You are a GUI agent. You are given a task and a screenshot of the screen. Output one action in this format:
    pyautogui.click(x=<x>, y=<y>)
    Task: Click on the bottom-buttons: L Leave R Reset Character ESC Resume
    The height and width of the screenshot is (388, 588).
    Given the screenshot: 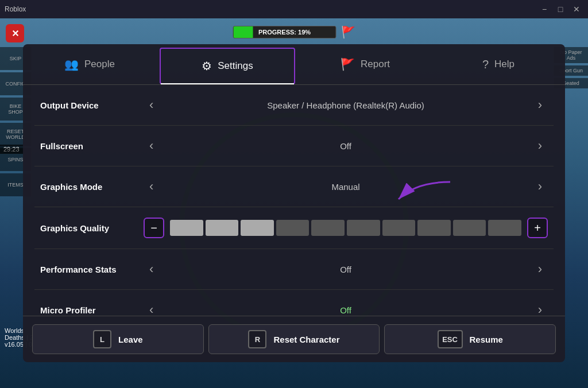 What is the action you would take?
    pyautogui.click(x=294, y=339)
    